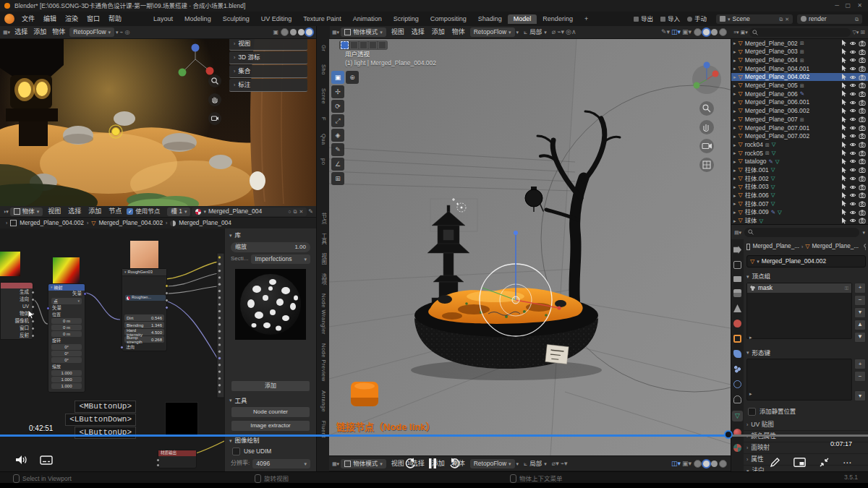  I want to click on edit-pencil-icon, so click(775, 463).